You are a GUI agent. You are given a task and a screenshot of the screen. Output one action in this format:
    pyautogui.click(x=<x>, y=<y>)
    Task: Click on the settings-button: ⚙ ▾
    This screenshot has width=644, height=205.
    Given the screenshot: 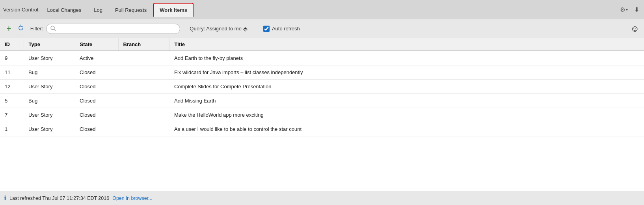 What is the action you would take?
    pyautogui.click(x=624, y=9)
    